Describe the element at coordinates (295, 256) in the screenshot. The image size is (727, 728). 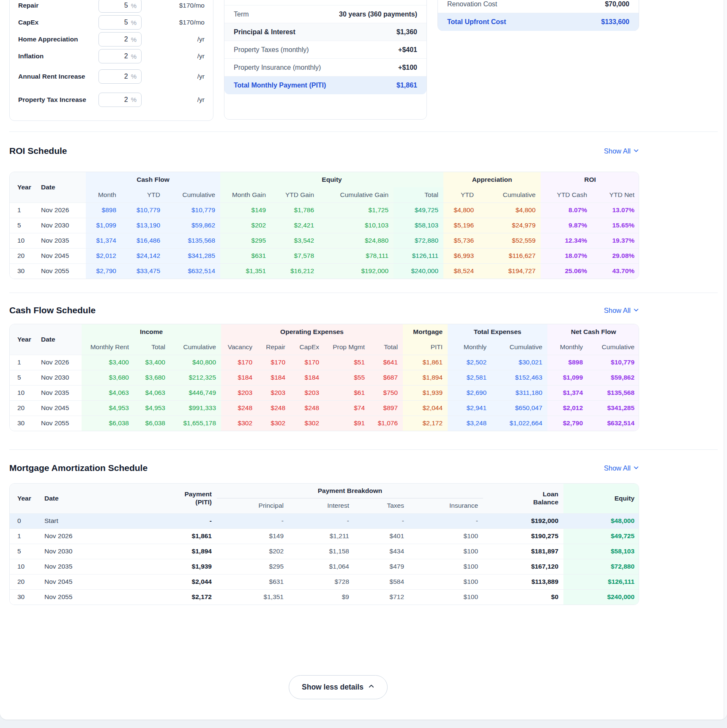
I see `table-cell: $7,578` at that location.